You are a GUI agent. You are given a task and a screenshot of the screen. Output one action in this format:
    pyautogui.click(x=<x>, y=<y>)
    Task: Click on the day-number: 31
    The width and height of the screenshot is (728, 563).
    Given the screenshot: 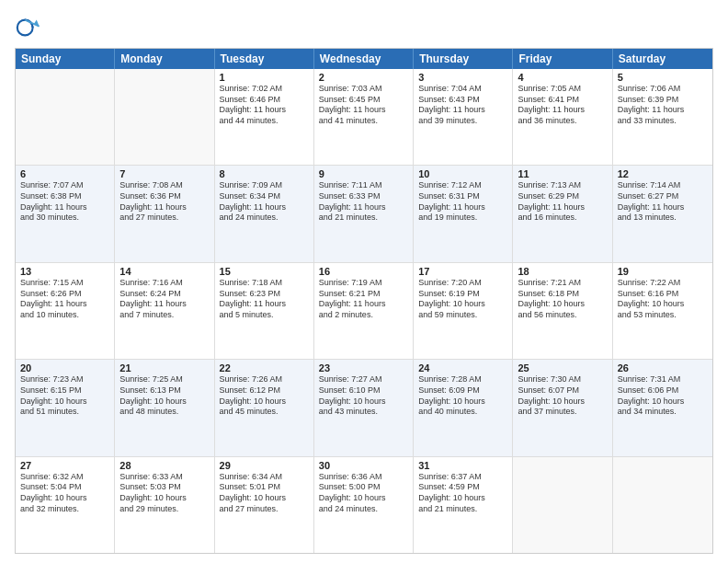 What is the action you would take?
    pyautogui.click(x=463, y=465)
    